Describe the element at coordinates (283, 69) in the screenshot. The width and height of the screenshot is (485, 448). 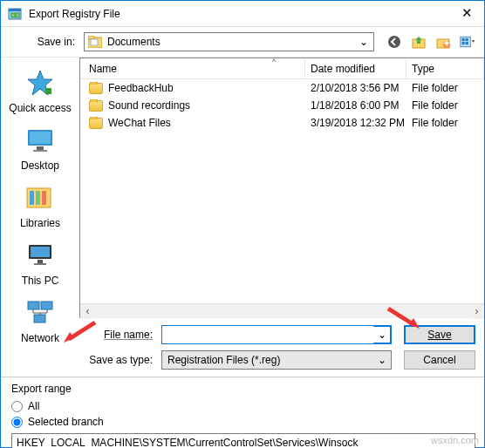
I see `column-headers: ^ Name Date modified Type` at that location.